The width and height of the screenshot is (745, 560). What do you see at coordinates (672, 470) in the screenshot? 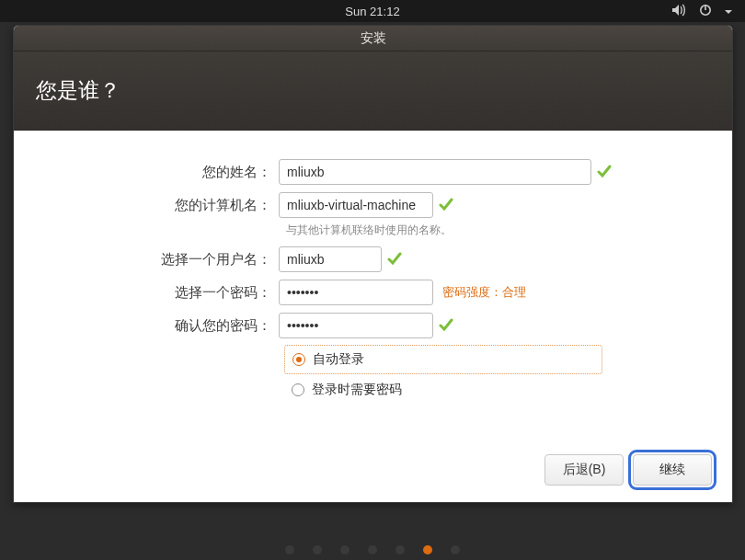
I see `continue-button: 继续` at bounding box center [672, 470].